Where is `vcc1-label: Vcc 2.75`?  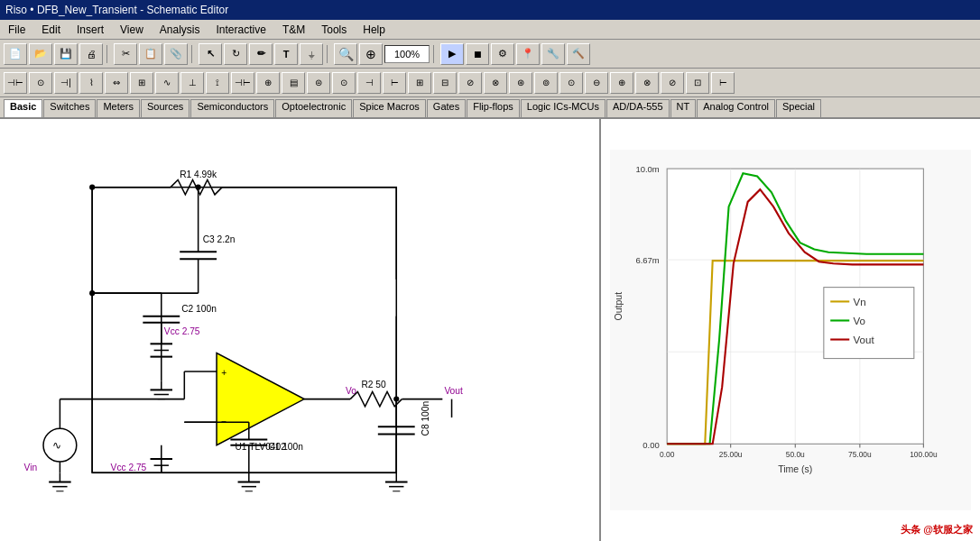 vcc1-label: Vcc 2.75 is located at coordinates (182, 332).